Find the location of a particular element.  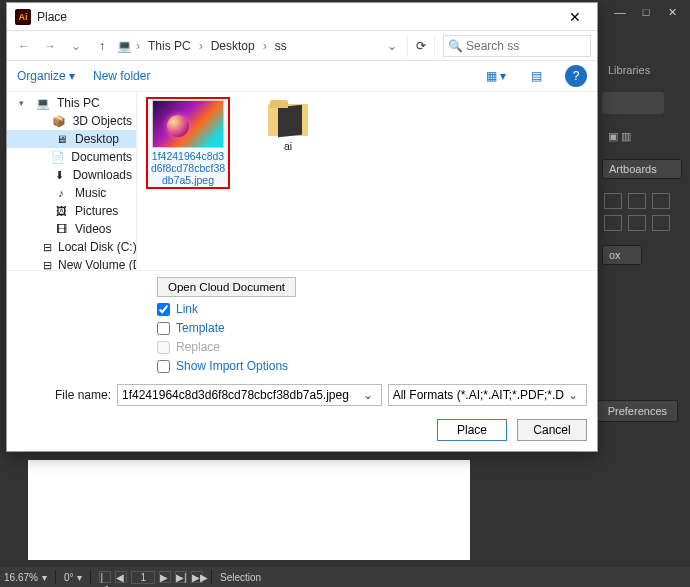

panel-toggle is located at coordinates (633, 103).